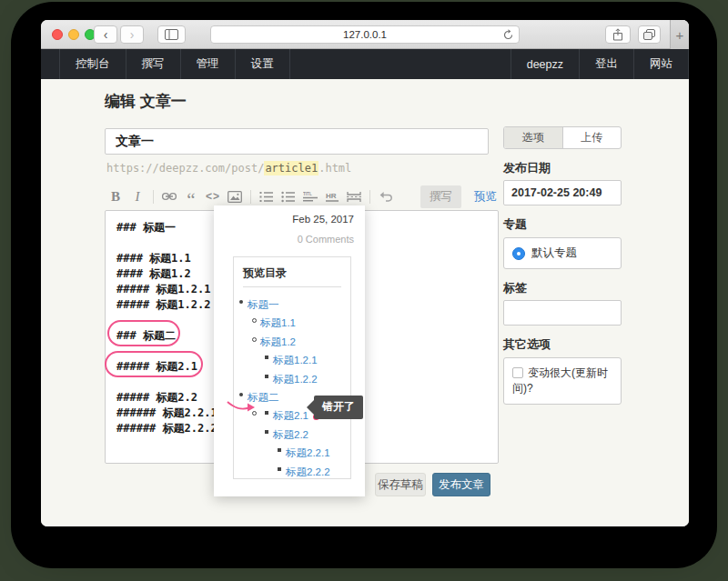 This screenshot has width=728, height=581. I want to click on tab-write-mode: 撰写, so click(440, 196).